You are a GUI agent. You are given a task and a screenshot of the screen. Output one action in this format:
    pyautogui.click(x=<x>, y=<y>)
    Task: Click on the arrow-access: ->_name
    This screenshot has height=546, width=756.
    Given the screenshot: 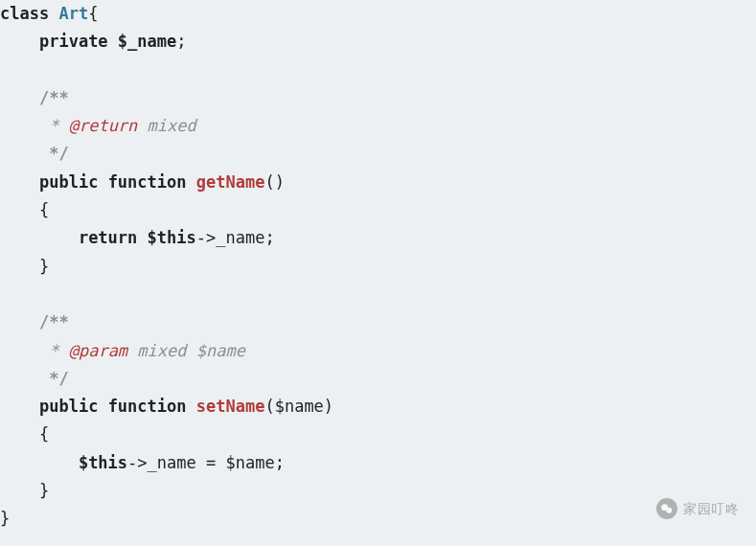 What is the action you would take?
    pyautogui.click(x=162, y=463)
    